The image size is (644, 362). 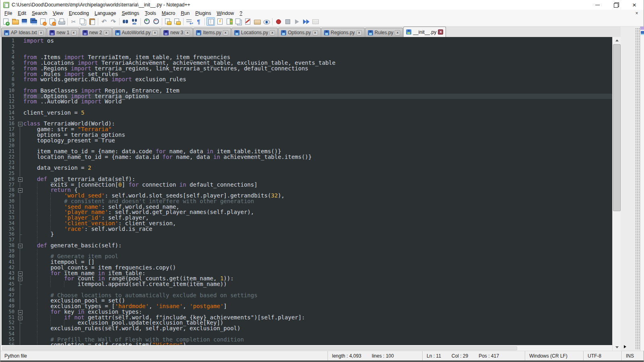 What do you see at coordinates (15, 22) in the screenshot?
I see `open-icon` at bounding box center [15, 22].